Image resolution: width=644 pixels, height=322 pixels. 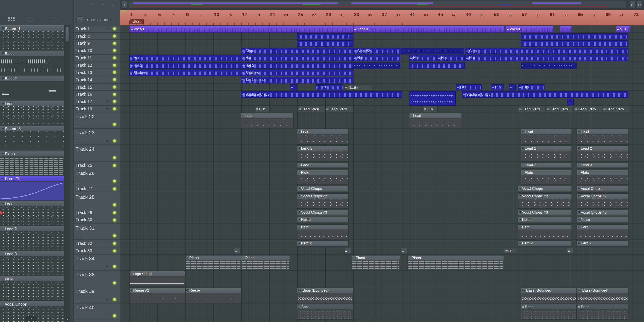 What do you see at coordinates (544, 232) in the screenshot?
I see `clip-perc: ≡Perc` at bounding box center [544, 232].